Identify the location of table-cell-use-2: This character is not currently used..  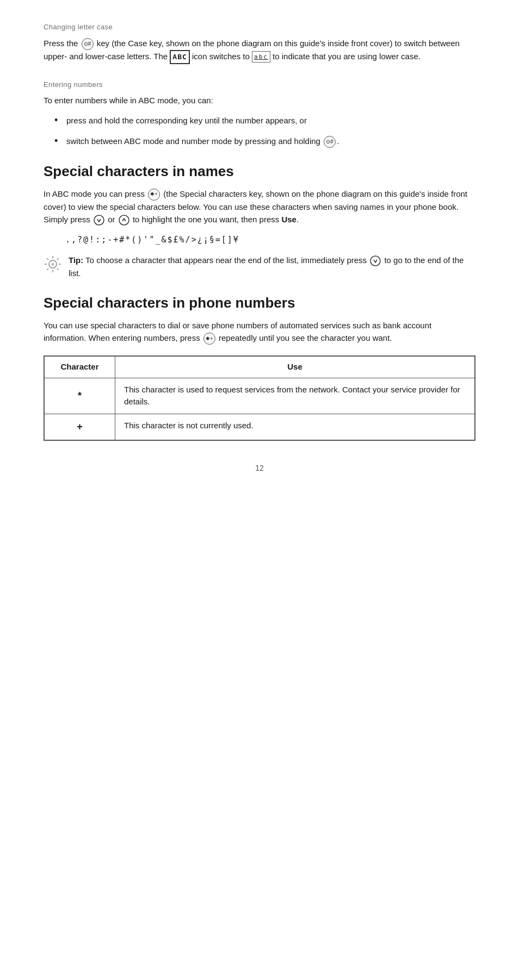
(295, 427).